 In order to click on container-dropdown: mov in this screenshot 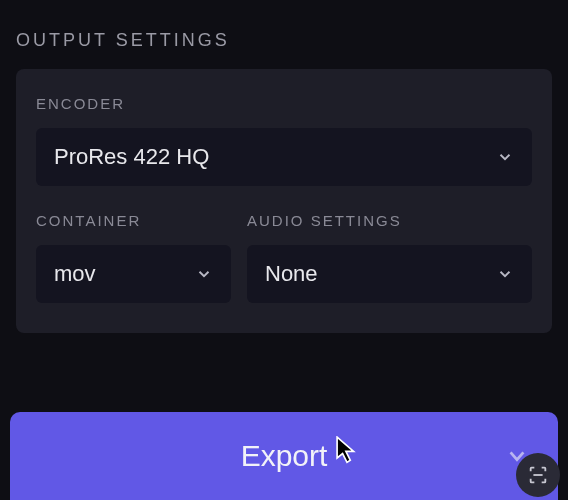, I will do `click(134, 274)`.